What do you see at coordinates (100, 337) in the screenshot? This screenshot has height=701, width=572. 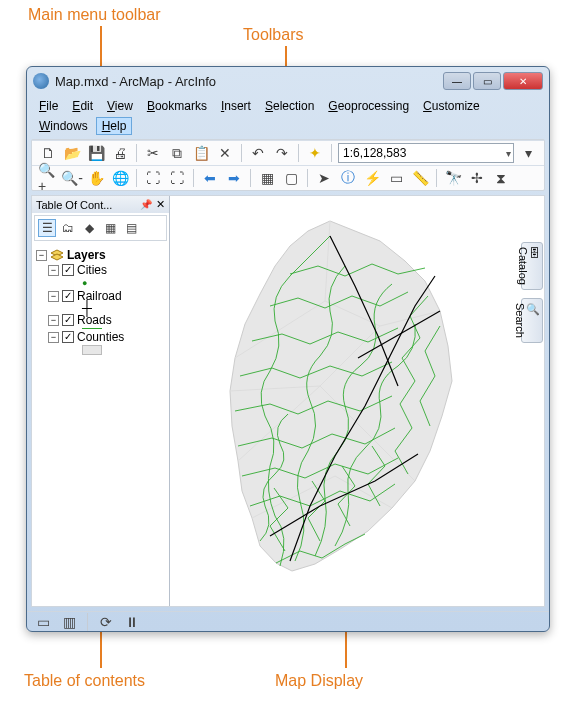 I see `layer-counties: − ✓ Counties` at bounding box center [100, 337].